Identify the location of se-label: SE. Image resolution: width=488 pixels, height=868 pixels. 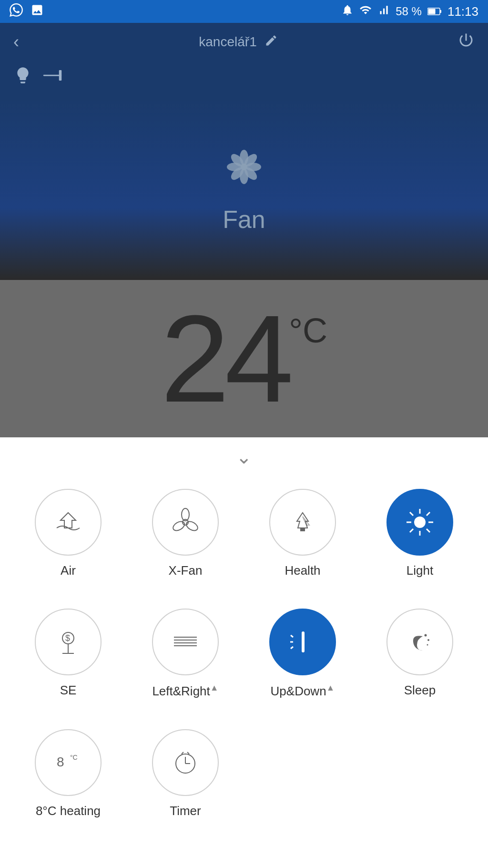
(69, 691).